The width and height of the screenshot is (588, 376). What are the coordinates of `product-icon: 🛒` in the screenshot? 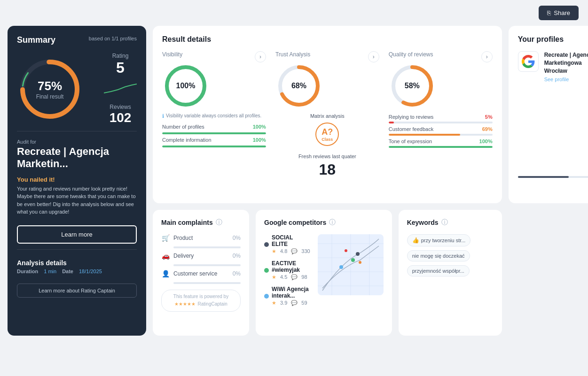 It's located at (165, 238).